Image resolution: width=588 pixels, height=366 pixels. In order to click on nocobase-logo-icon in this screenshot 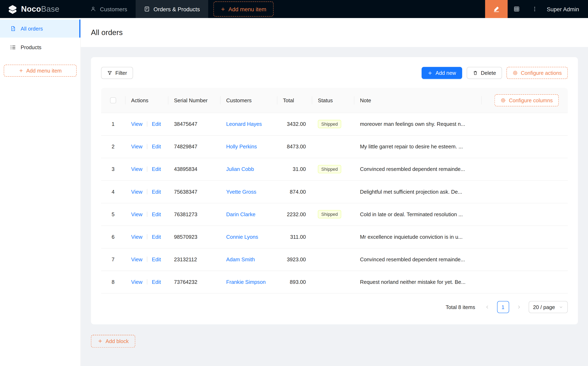, I will do `click(13, 9)`.